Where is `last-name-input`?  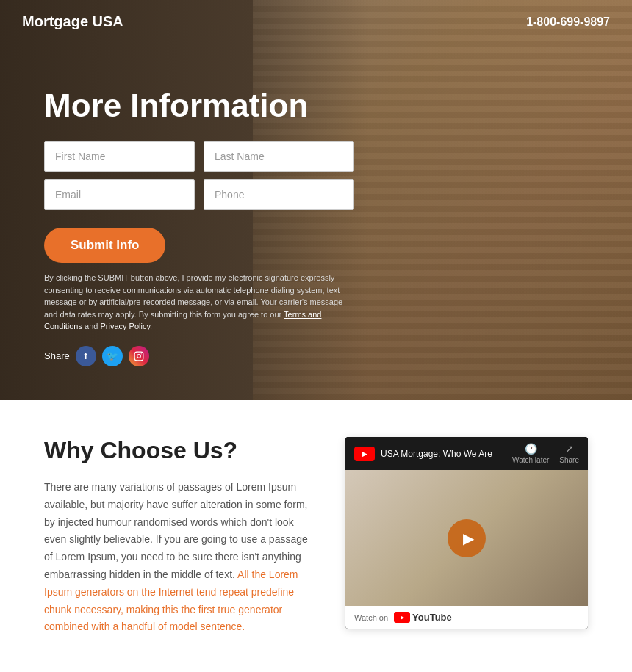 last-name-input is located at coordinates (279, 156).